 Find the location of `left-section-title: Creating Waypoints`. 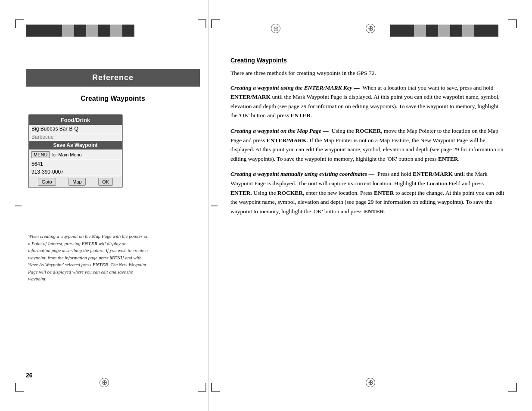

left-section-title: Creating Waypoints is located at coordinates (113, 99).